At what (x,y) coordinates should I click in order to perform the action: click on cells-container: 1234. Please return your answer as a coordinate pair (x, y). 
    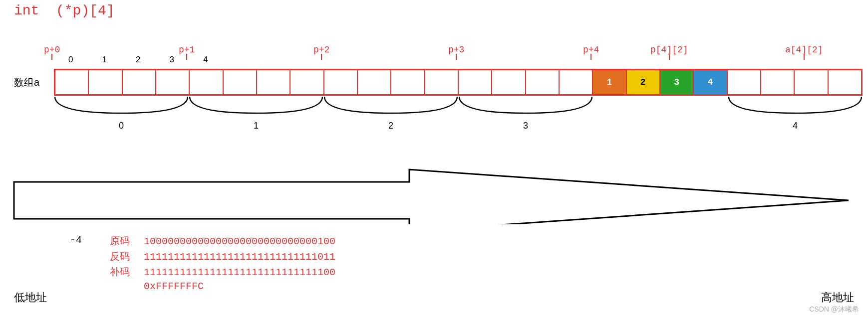
    Looking at the image, I should click on (458, 82).